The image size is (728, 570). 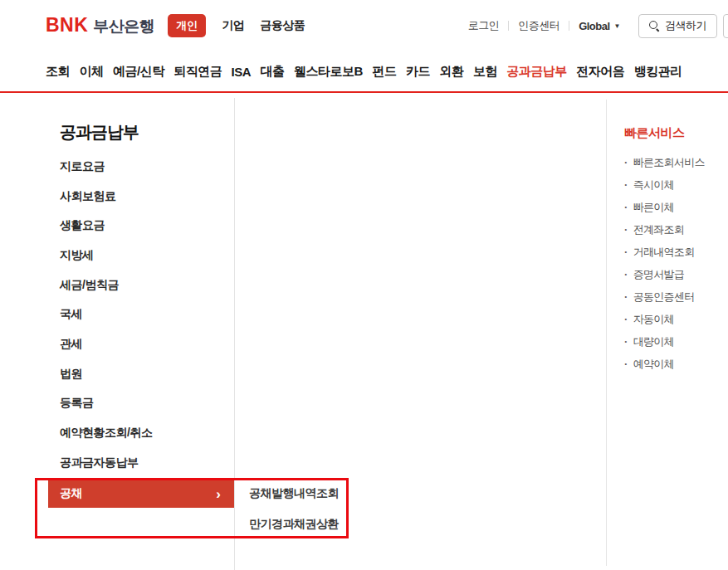 I want to click on nav-item-forex: 외환, so click(x=452, y=71).